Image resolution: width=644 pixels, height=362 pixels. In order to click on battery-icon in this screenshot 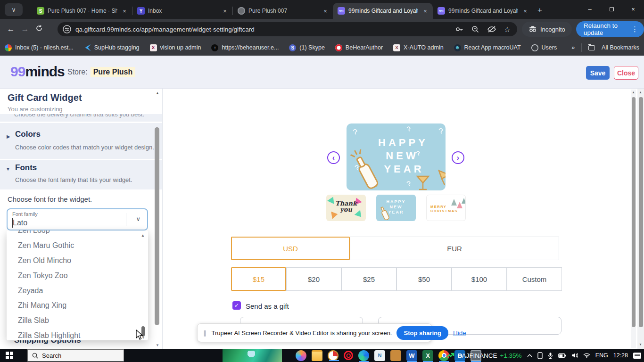, I will do `click(562, 355)`.